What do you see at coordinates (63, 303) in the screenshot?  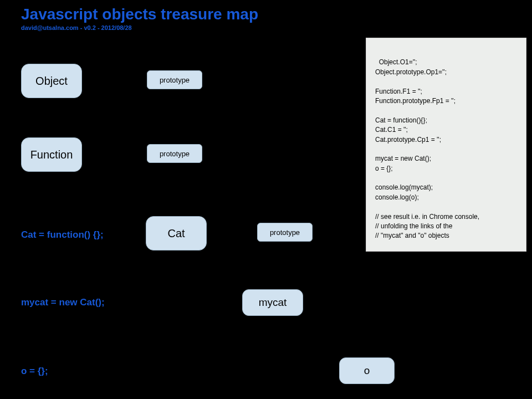 I see `caption-mycat-def: mycat = new Cat();` at bounding box center [63, 303].